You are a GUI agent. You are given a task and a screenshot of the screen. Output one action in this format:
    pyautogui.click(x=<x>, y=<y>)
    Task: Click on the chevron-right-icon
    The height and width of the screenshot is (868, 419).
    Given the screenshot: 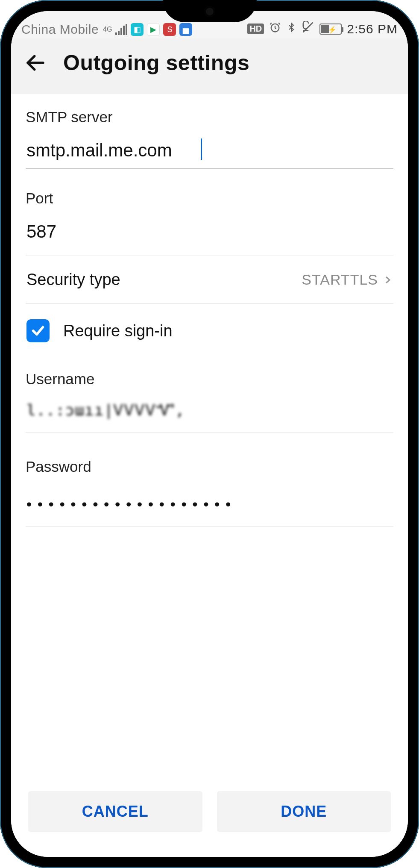 What is the action you would take?
    pyautogui.click(x=387, y=280)
    